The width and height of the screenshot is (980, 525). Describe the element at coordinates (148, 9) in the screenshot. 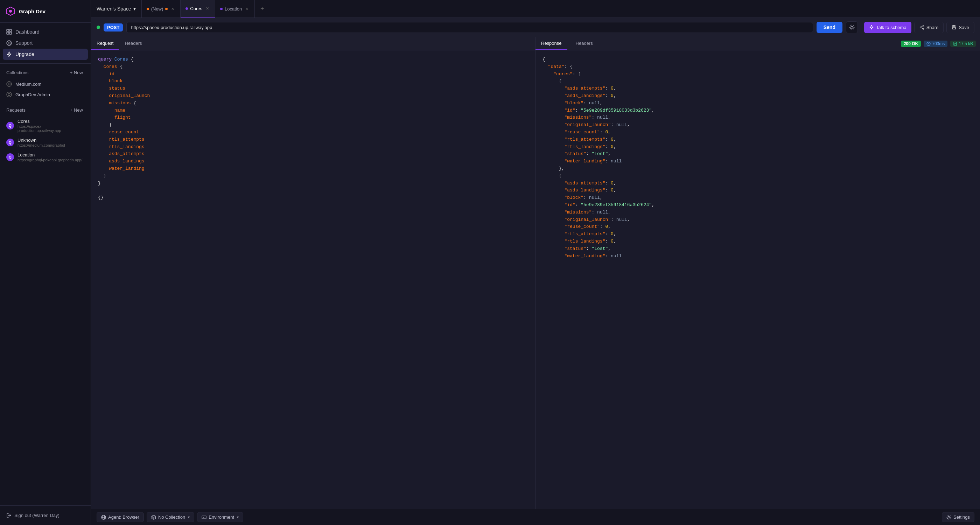

I see `tab-new-dot` at that location.